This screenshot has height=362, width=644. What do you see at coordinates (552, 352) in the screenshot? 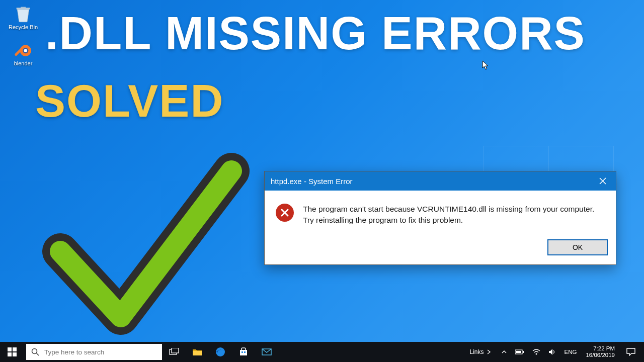
I see `volume-icon` at bounding box center [552, 352].